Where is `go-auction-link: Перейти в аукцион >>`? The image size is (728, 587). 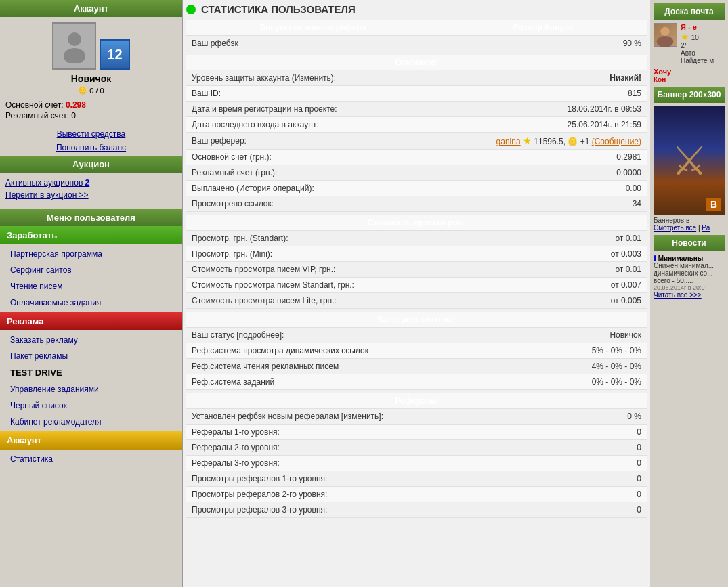 go-auction-link: Перейти в аукцион >> is located at coordinates (91, 195).